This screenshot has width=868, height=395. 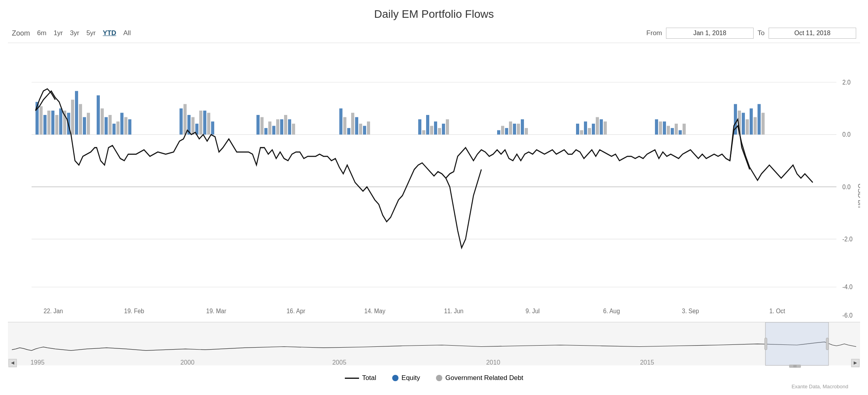 I want to click on svg-text: III, so click(x=795, y=366).